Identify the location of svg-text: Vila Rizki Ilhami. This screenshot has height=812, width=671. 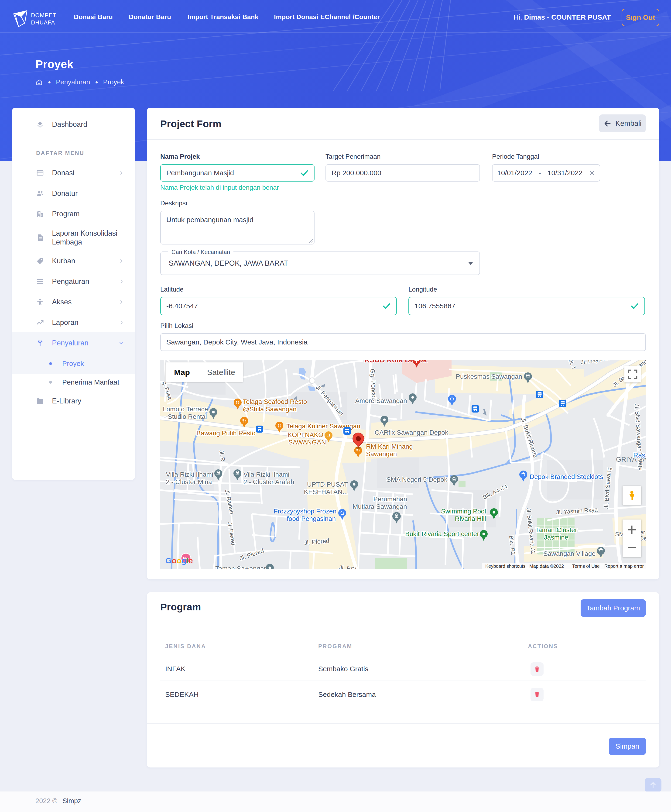
(267, 474).